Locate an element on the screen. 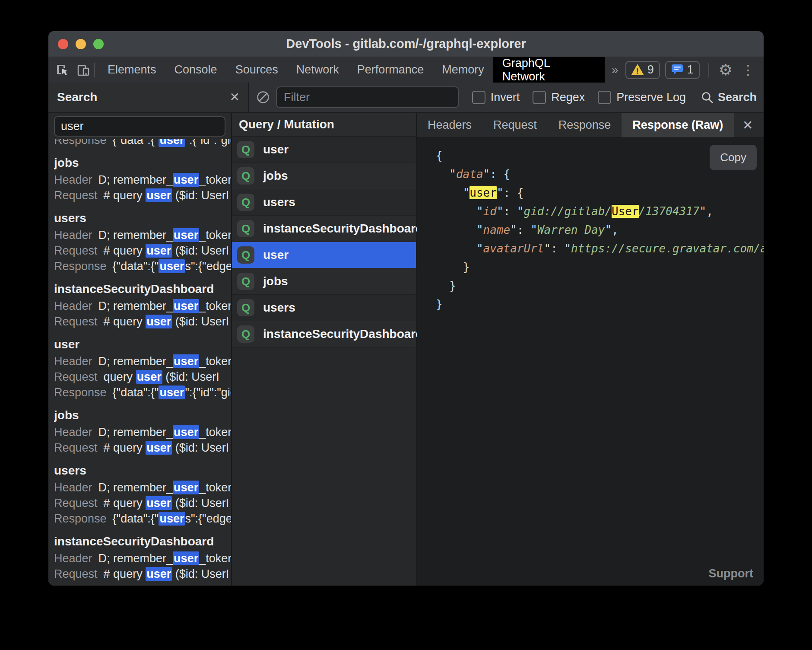 This screenshot has height=650, width=812. search-input is located at coordinates (140, 126).